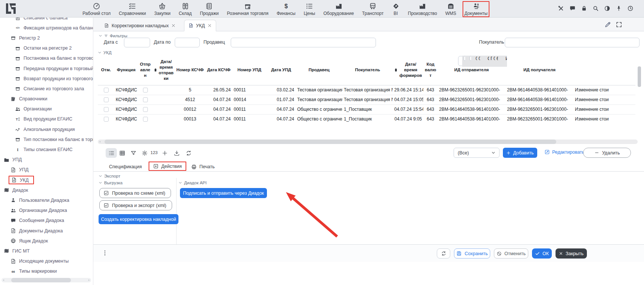 The height and width of the screenshot is (285, 644). What do you see at coordinates (46, 280) in the screenshot?
I see `sidebar-hscrollbar` at bounding box center [46, 280].